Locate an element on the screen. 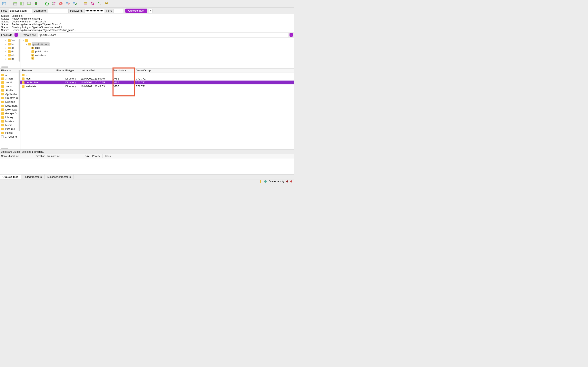 Image resolution: width=588 pixels, height=367 pixels. col-direction: Direction is located at coordinates (40, 156).